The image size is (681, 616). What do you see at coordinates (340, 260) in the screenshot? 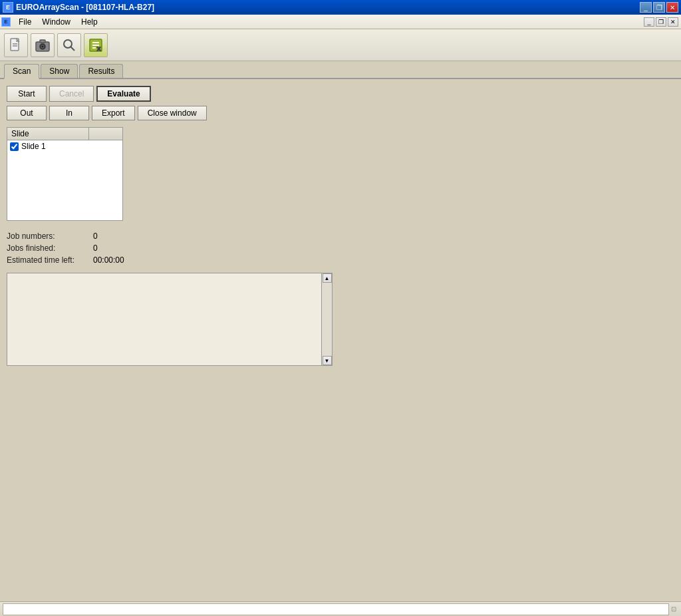
I see `estimated-time-row: Estimated time left: 00:00:00` at bounding box center [340, 260].